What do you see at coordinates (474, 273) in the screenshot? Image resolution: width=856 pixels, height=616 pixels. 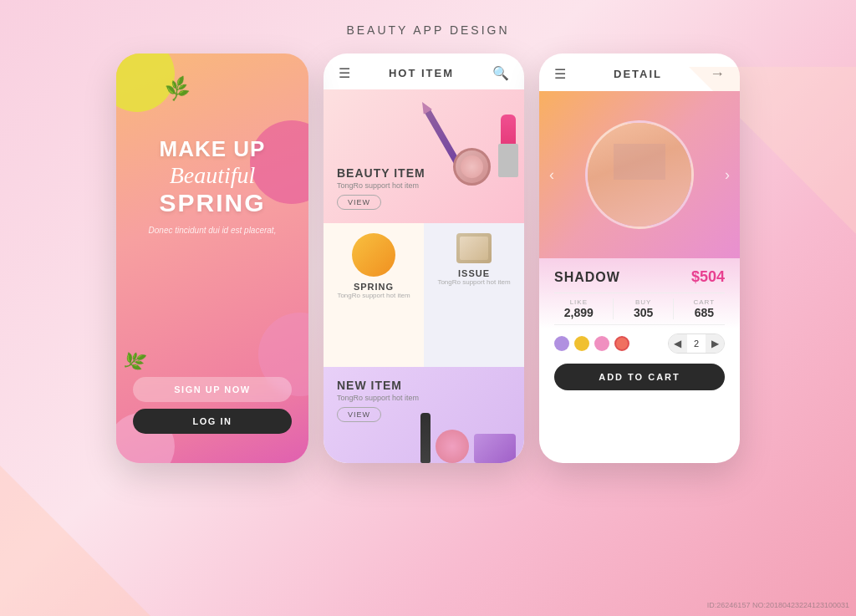 I see `issue-title: ISSUE` at bounding box center [474, 273].